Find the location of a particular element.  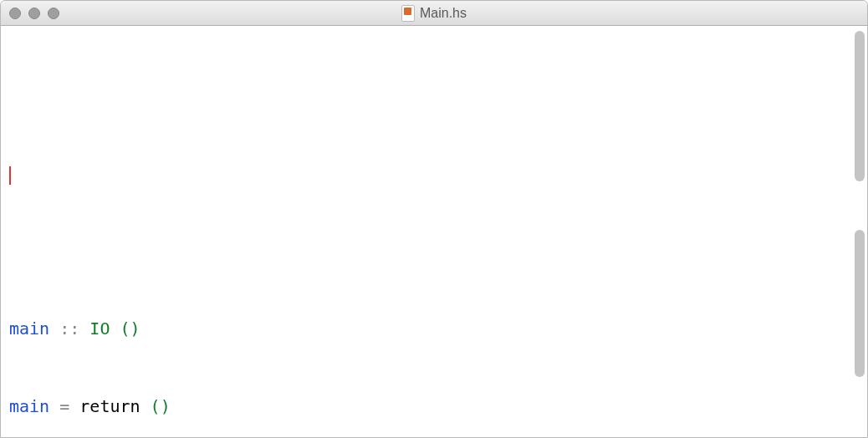

code-line-1: main :: IO () is located at coordinates (434, 329).